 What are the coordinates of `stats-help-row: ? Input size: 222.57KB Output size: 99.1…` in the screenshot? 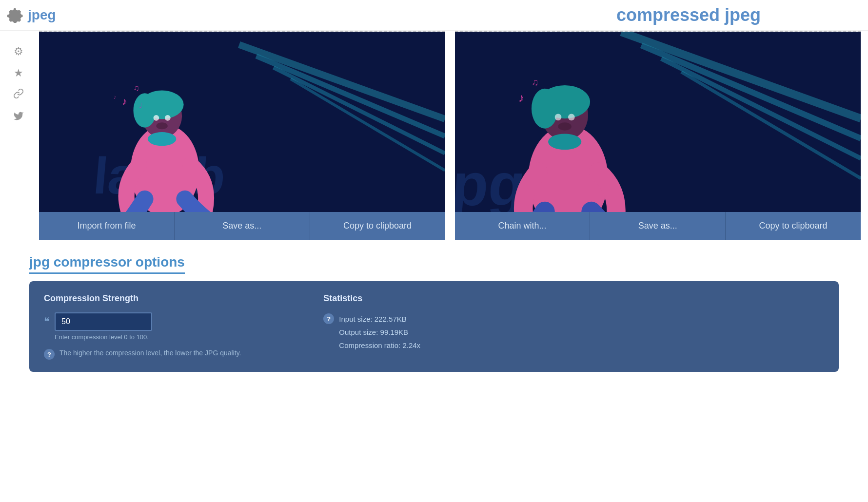 It's located at (573, 332).